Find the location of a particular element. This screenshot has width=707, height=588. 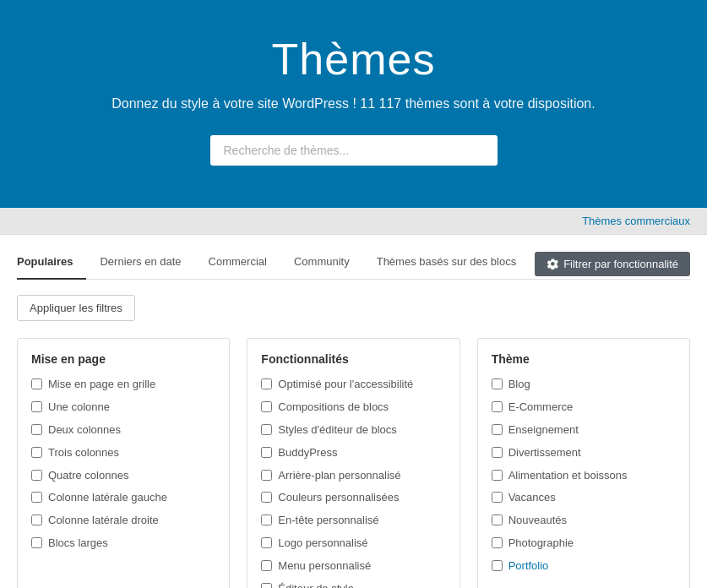

checkbox-label: Compositions de blocs is located at coordinates (333, 407).